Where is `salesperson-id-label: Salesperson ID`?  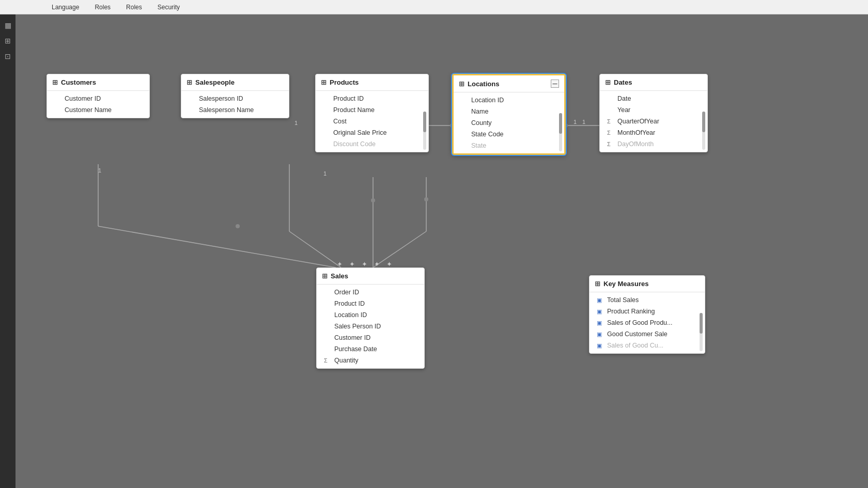 salesperson-id-label: Salesperson ID is located at coordinates (221, 99).